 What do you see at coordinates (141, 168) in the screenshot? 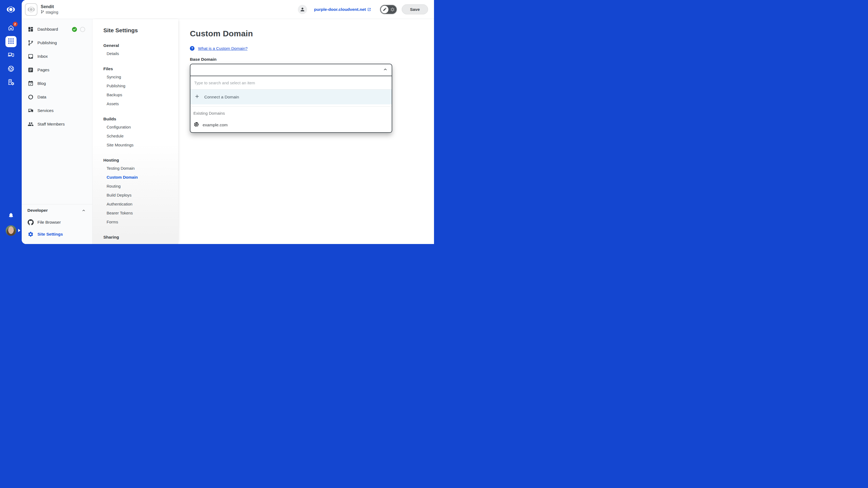
I see `settings-nav-testing-domain: Testing Domain` at bounding box center [141, 168].